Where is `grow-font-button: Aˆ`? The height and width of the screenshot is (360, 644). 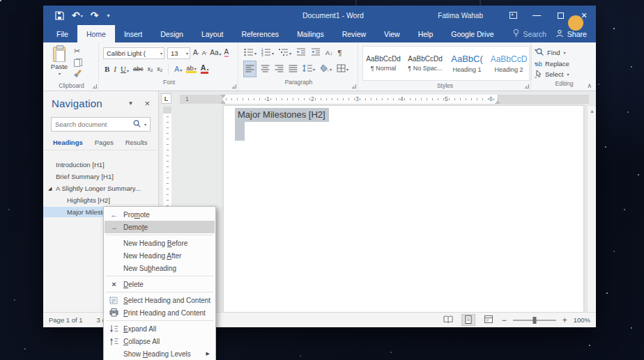
grow-font-button: Aˆ is located at coordinates (197, 53).